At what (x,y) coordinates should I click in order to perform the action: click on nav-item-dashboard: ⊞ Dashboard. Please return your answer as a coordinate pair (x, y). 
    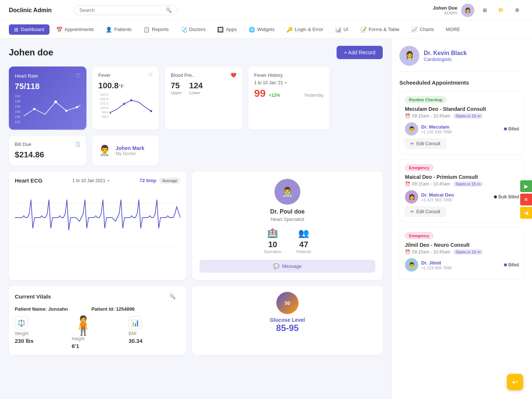
    Looking at the image, I should click on (29, 30).